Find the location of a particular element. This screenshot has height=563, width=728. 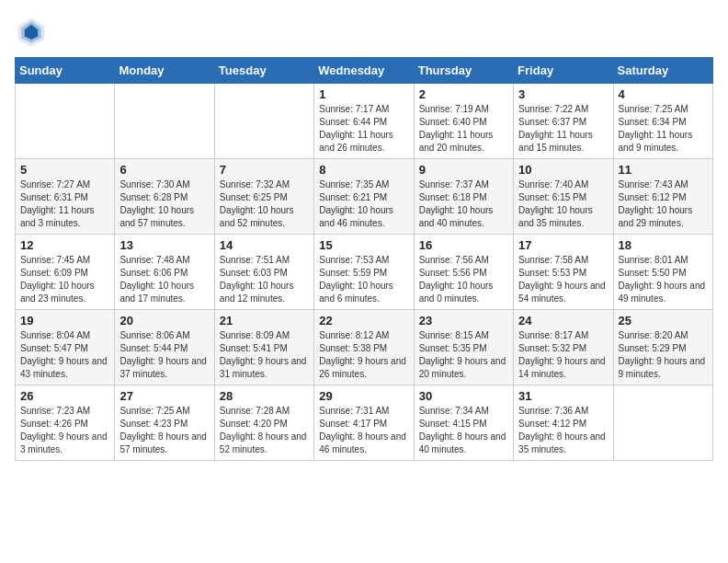

calendar-cell: 24Sunrise: 8:17 AM Sunset: 5:32 PM Dayli… is located at coordinates (563, 348).